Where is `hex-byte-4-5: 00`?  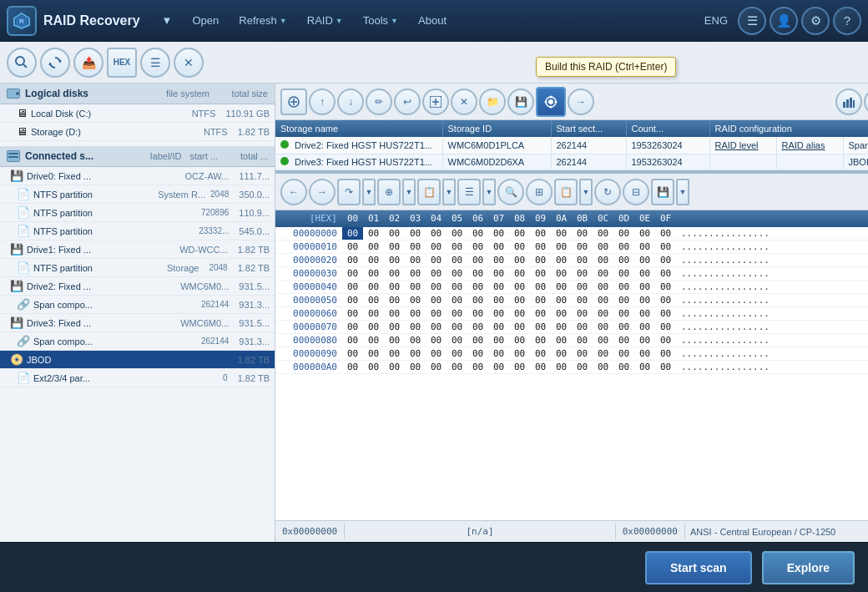 hex-byte-4-5: 00 is located at coordinates (457, 287).